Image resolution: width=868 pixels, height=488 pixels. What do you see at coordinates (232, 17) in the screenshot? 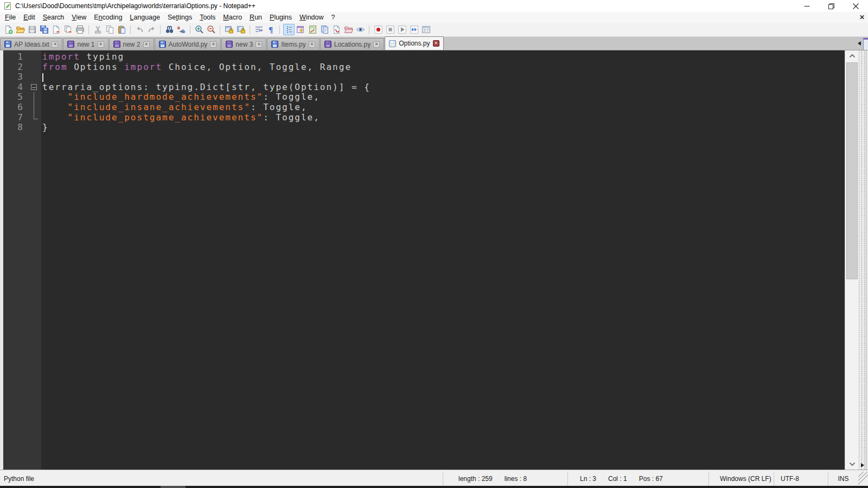
I see `menu-item-macro: Macro` at bounding box center [232, 17].